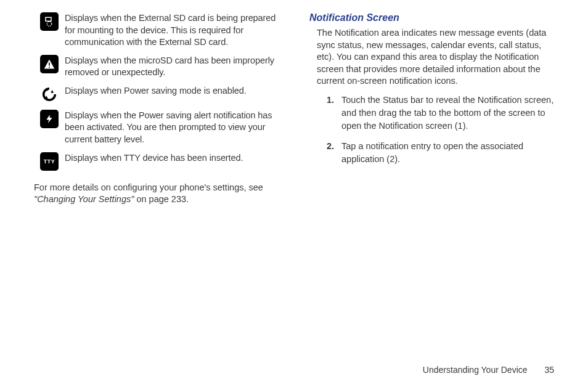  What do you see at coordinates (149, 187) in the screenshot?
I see `footnote-pre: For more details on configuring your pho…` at bounding box center [149, 187].